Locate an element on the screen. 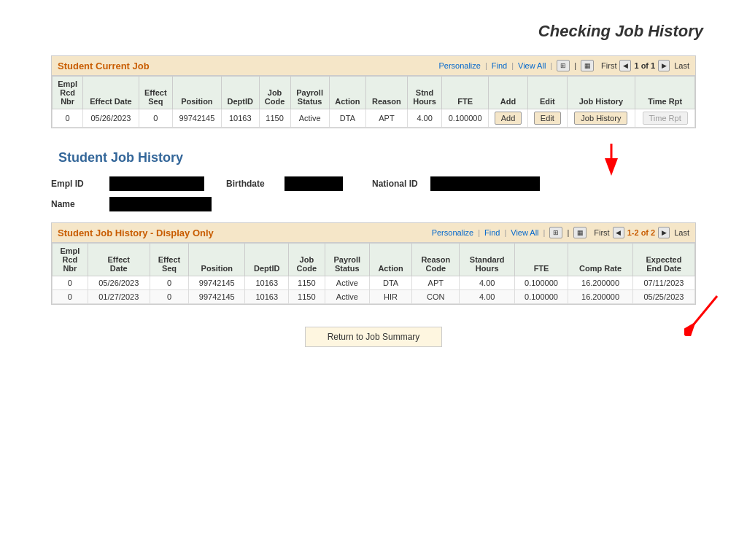 This screenshot has width=747, height=560. return-btn-container: Return to Job Summary is located at coordinates (374, 337).